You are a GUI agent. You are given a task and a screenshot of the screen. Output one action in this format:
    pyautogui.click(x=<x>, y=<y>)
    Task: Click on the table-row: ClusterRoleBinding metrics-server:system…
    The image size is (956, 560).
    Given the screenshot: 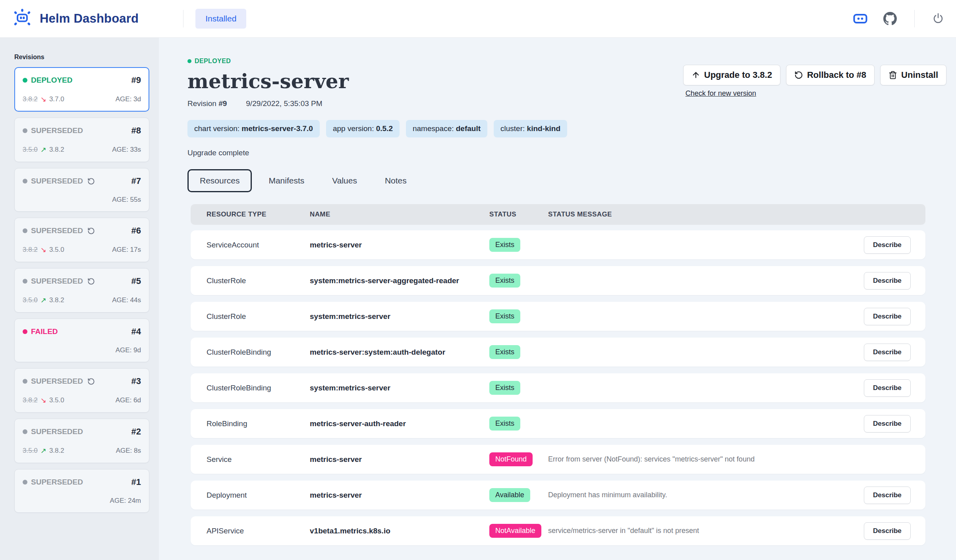 What is the action you would take?
    pyautogui.click(x=558, y=352)
    